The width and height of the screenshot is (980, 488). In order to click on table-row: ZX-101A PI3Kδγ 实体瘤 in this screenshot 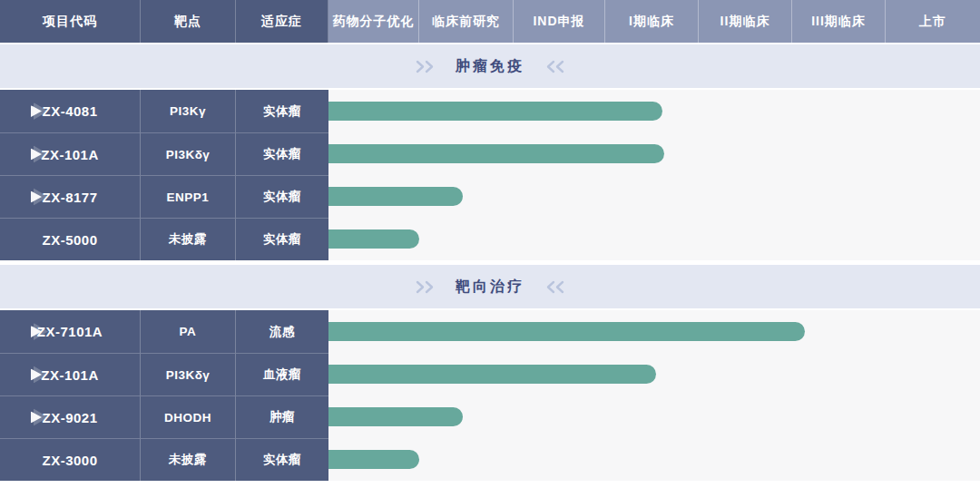, I will do `click(490, 154)`.